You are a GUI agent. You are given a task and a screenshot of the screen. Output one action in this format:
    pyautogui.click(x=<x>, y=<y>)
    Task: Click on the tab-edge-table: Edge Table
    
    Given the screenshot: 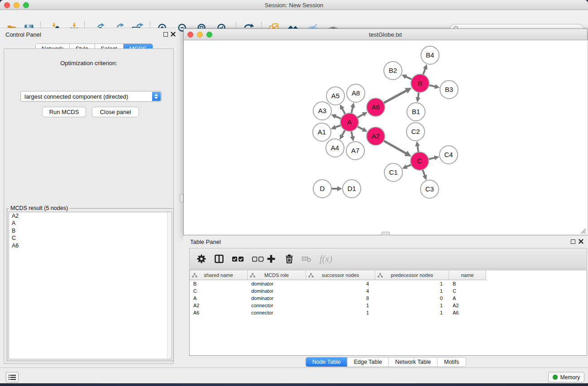 What is the action you would take?
    pyautogui.click(x=368, y=362)
    